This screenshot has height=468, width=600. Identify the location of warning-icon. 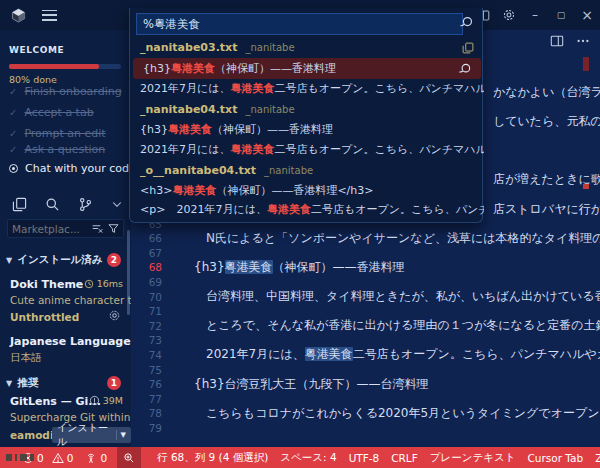
(58, 458).